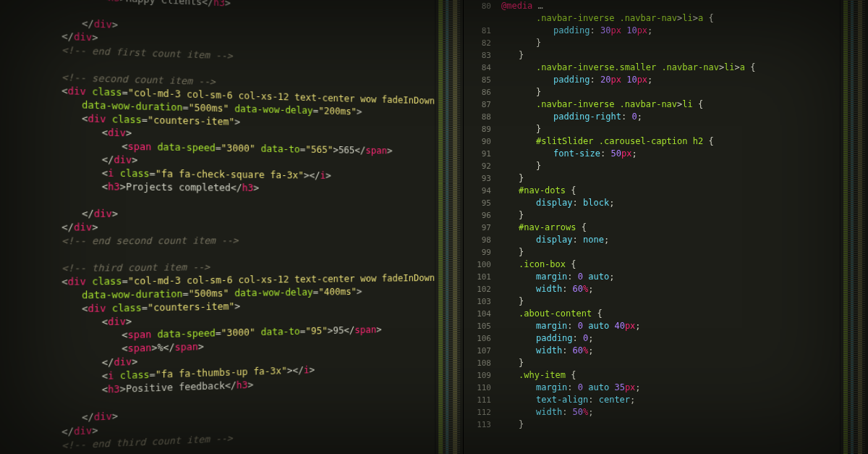 The image size is (868, 454). Describe the element at coordinates (448, 227) in the screenshot. I see `minimap-left` at that location.